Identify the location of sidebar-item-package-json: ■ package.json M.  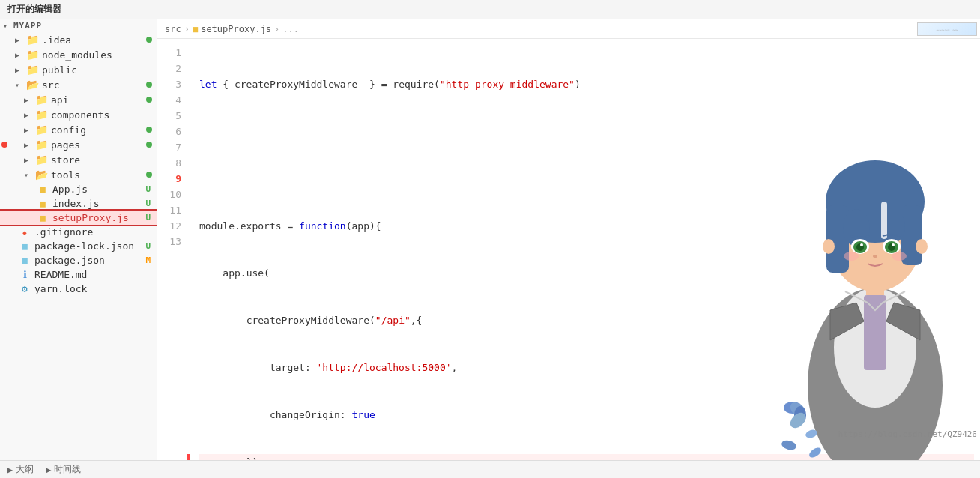
(78, 261).